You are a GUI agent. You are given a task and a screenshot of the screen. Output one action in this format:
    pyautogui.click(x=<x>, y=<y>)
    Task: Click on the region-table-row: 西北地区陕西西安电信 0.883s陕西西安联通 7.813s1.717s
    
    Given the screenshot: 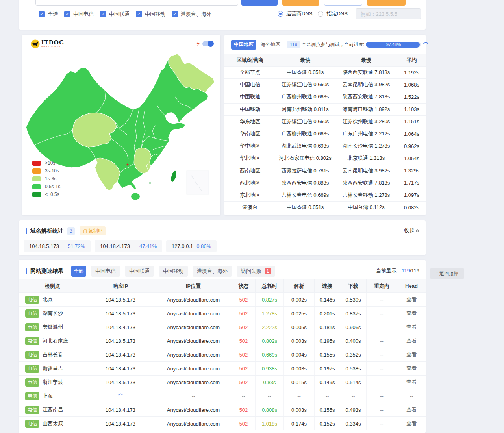 What is the action you would take?
    pyautogui.click(x=325, y=183)
    